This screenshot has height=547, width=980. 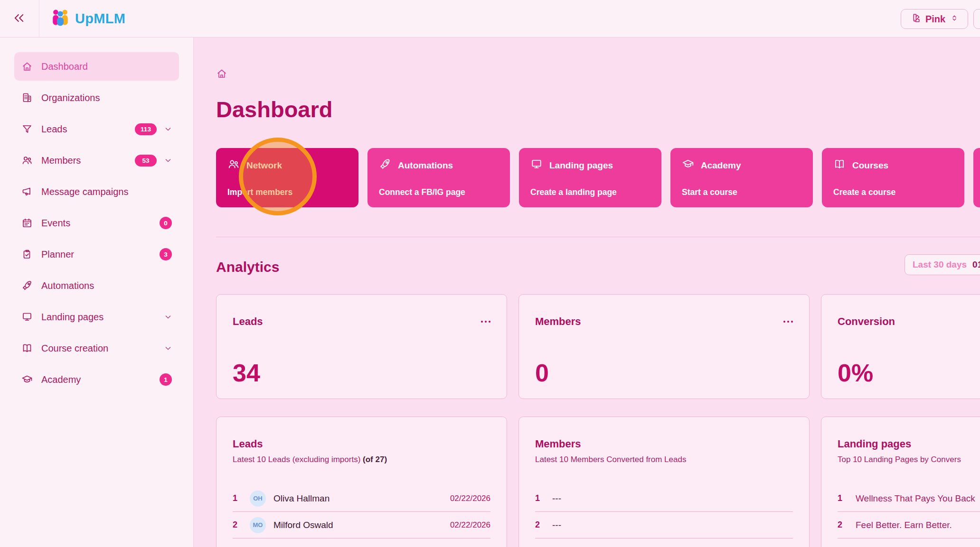 What do you see at coordinates (362, 525) in the screenshot?
I see `list-item: 2 MO Milford Oswald 02/22/2026` at bounding box center [362, 525].